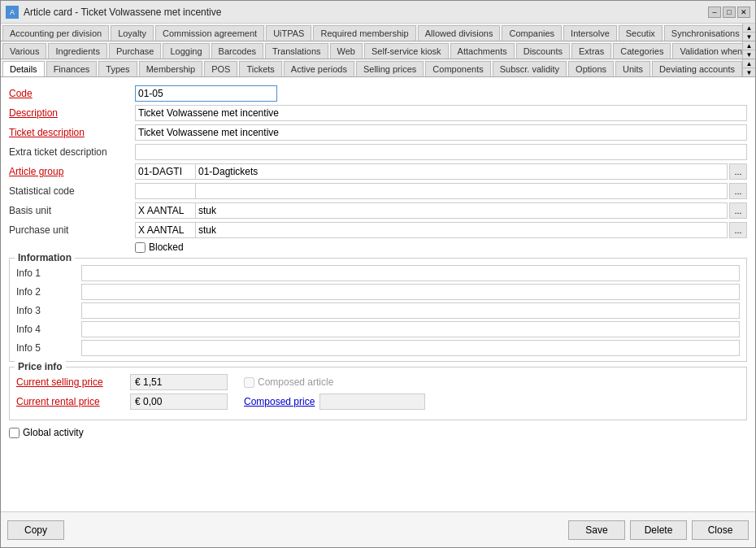  Describe the element at coordinates (390, 68) in the screenshot. I see `tab-selling-prices: Selling prices` at that location.